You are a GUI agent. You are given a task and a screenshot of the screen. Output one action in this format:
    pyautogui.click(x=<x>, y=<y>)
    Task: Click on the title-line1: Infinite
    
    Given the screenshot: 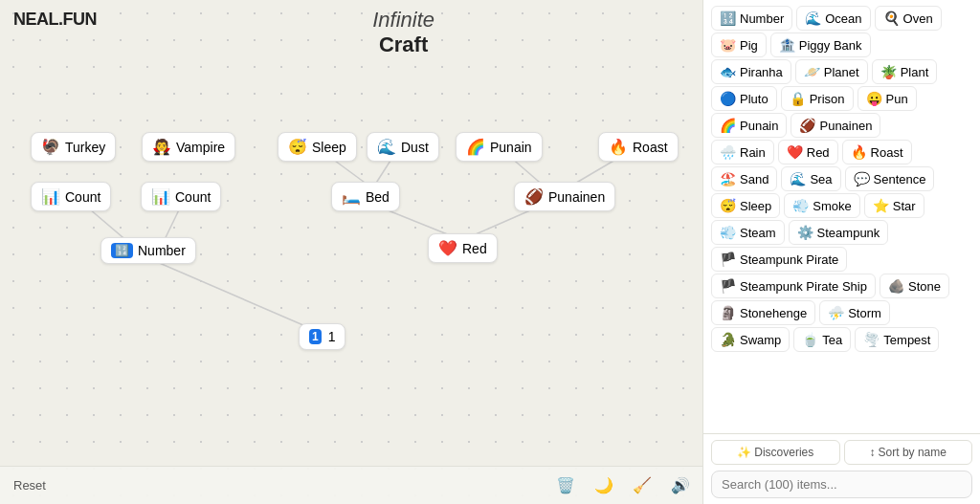 What is the action you would take?
    pyautogui.click(x=404, y=20)
    